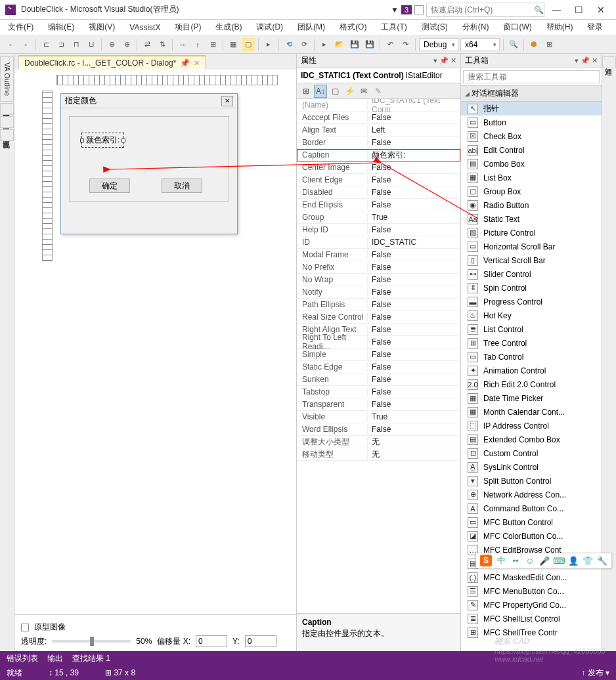 The height and width of the screenshot is (680, 616). Describe the element at coordinates (531, 219) in the screenshot. I see `toolbox-item: AaStatic Text` at that location.